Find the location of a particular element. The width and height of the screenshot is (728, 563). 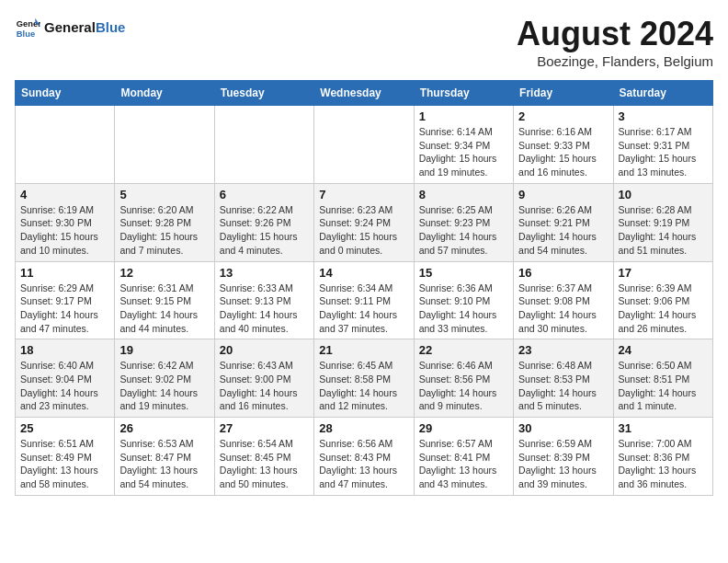

day-number: 3 is located at coordinates (664, 116).